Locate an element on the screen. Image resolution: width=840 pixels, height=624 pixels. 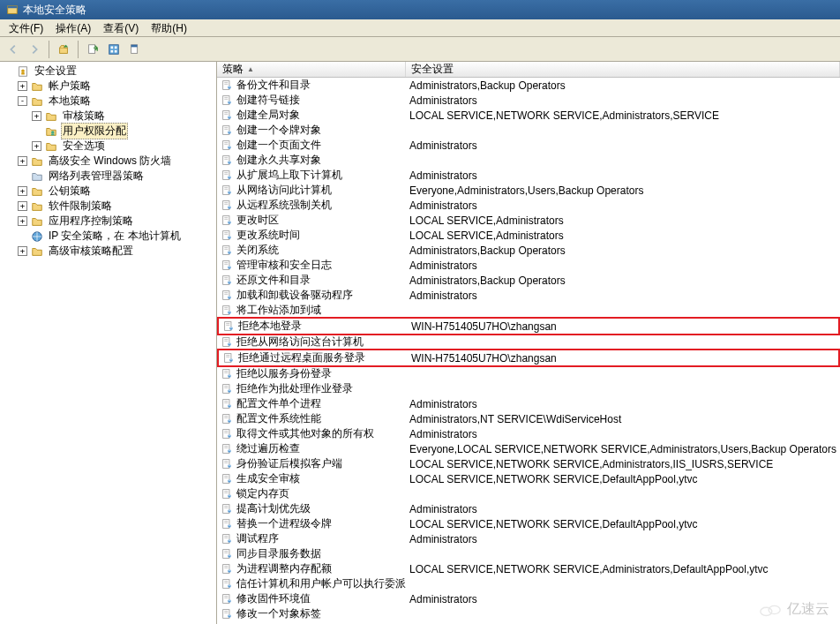
tree-item: +审核策略 is located at coordinates (124, 117).